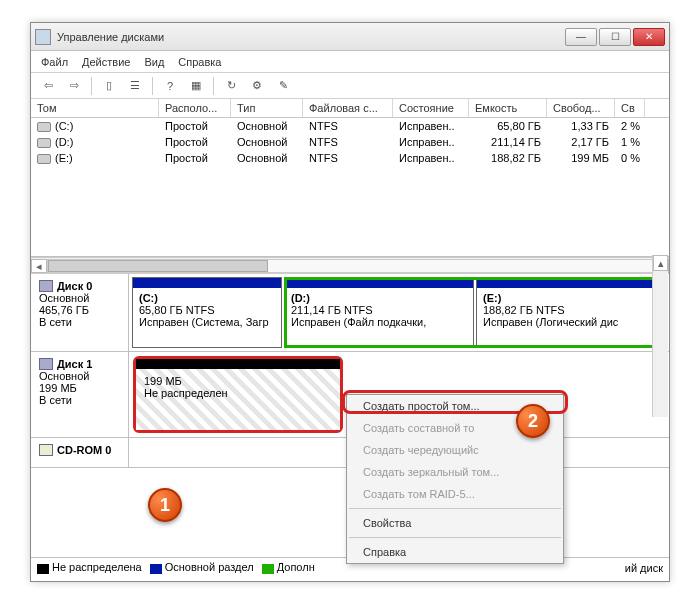 Image resolution: width=699 pixels, height=606 pixels. Describe the element at coordinates (46, 450) in the screenshot. I see `cdrom-icon` at that location.